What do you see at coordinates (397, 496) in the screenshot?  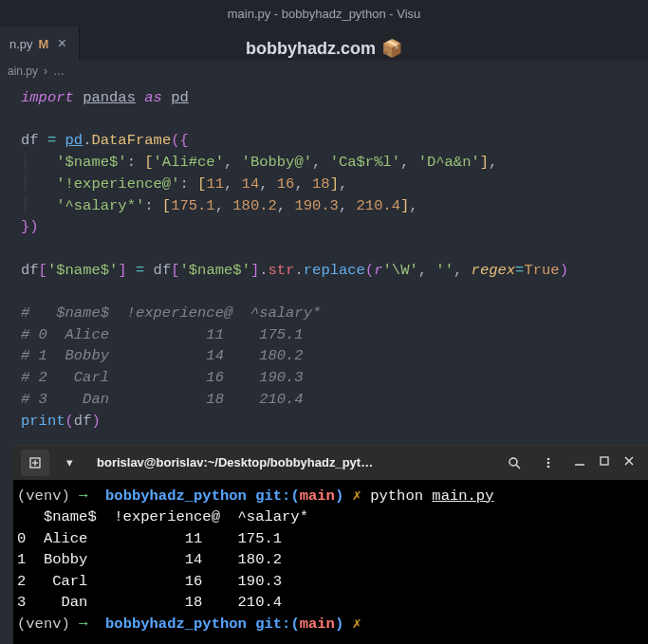 I see `cmd-python: python` at bounding box center [397, 496].